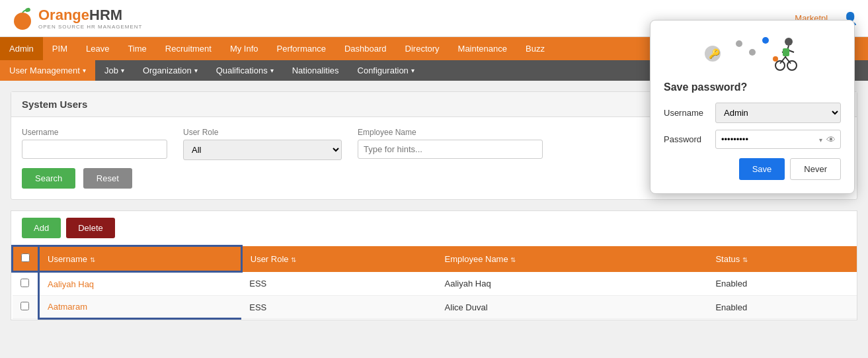 Image resolution: width=868 pixels, height=358 pixels. I want to click on table-row: Aaliyah Haq ESS Aaliyah Haq Enabled, so click(435, 284).